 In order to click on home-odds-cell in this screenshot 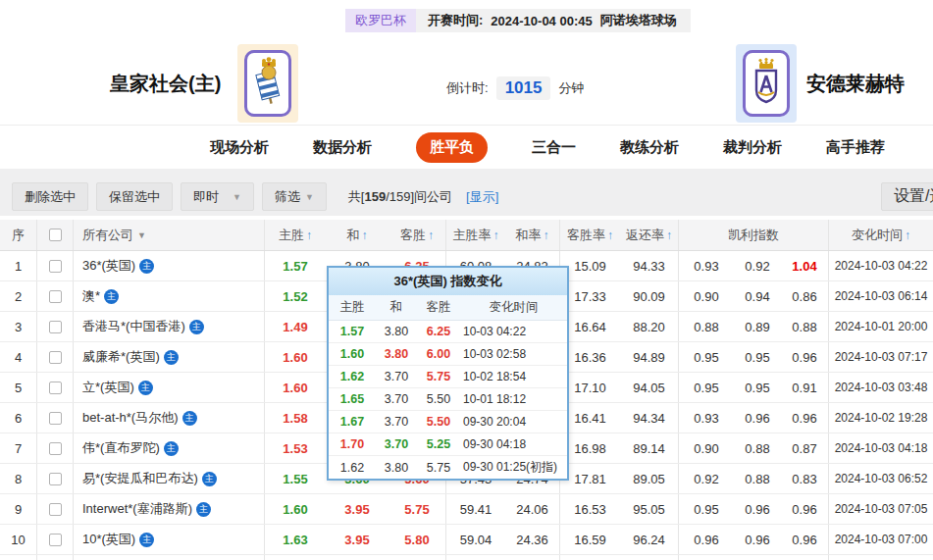, I will do `click(295, 557)`.